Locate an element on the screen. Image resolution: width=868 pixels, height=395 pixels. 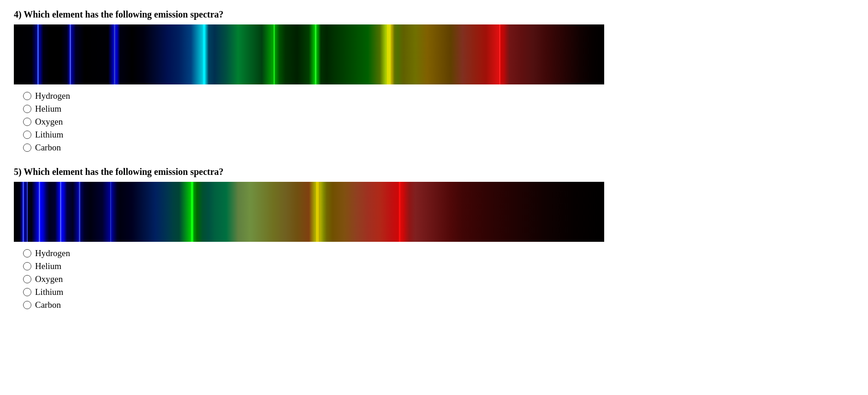
question-4-options: Hydrogen Helium Oxygen Lithium Carbon is located at coordinates (439, 122).